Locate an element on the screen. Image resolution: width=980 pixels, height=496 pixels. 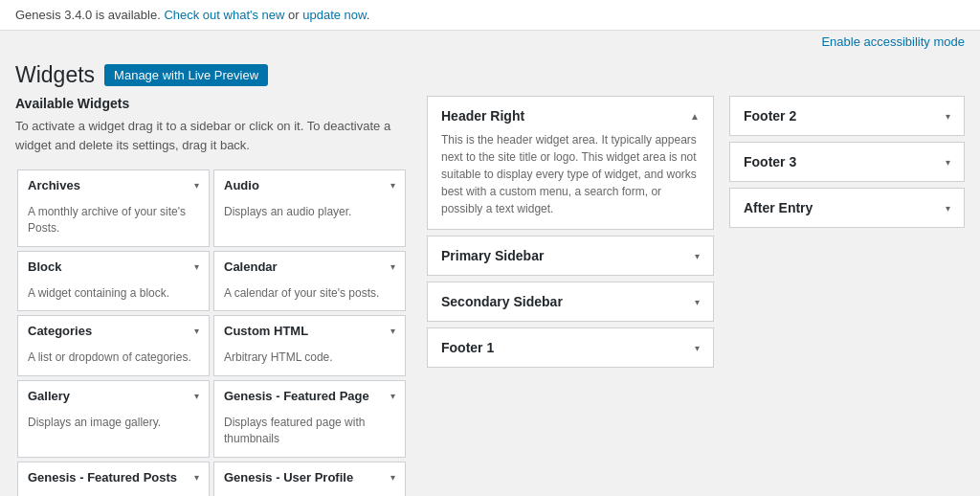
footer3-chevron: ▾ is located at coordinates (947, 163).